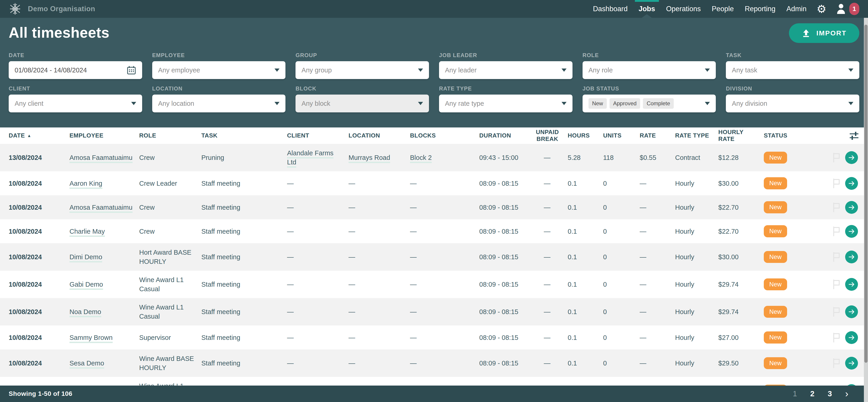  Describe the element at coordinates (586, 136) in the screenshot. I see `column-header-hours: HOURS` at that location.